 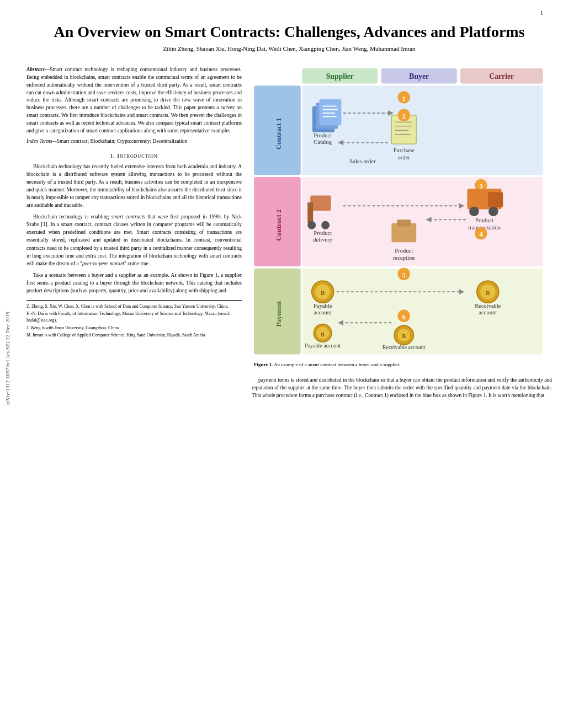 What do you see at coordinates (363, 161) in the screenshot?
I see `sales-order-label: Sales order` at bounding box center [363, 161].